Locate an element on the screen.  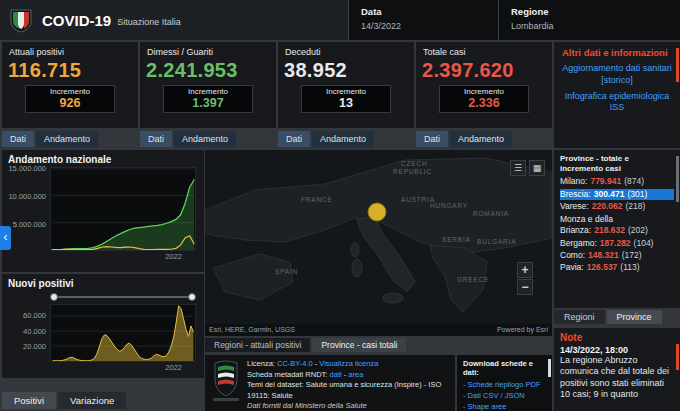
header-date-filter: Data 14/3/2022 is located at coordinates (423, 20).